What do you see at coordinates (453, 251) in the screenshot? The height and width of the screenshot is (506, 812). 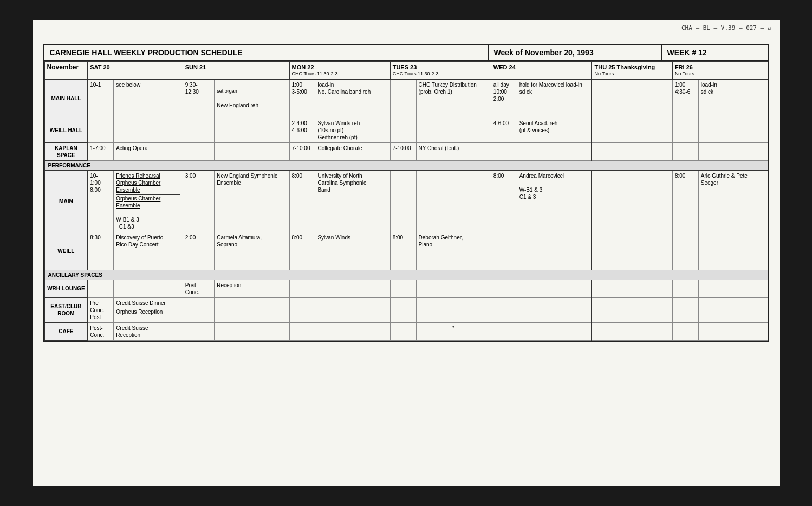 I see `perf-weill-tue-event: Deborah Geithner,Piano` at bounding box center [453, 251].